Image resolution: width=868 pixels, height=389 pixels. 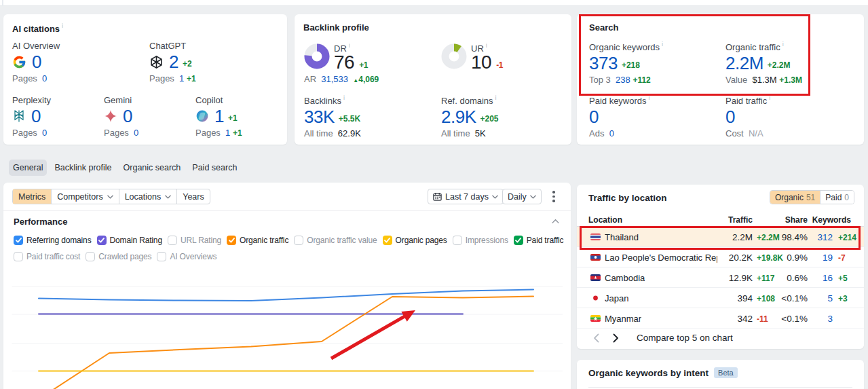 I want to click on stat-value-link: 33K, so click(x=319, y=117).